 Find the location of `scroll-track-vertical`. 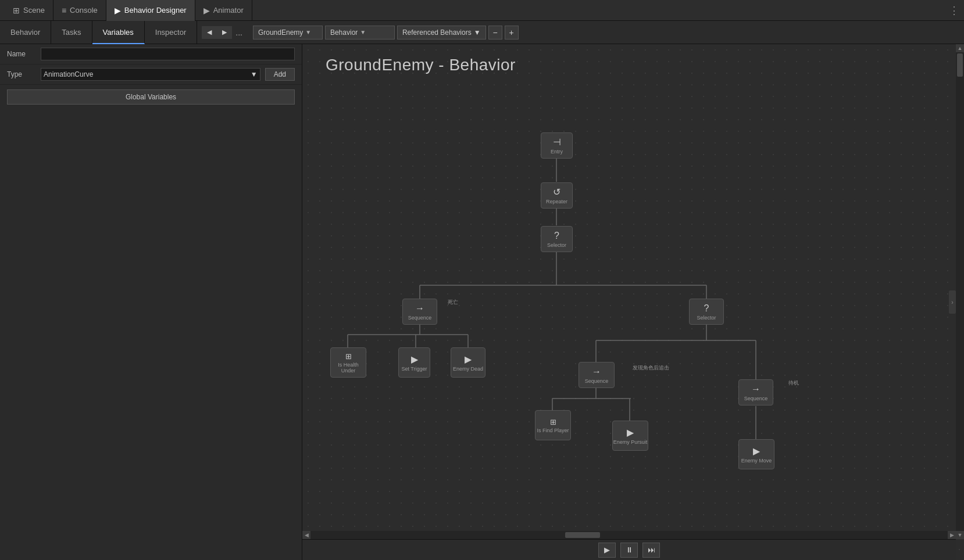

scroll-track-vertical is located at coordinates (960, 292).